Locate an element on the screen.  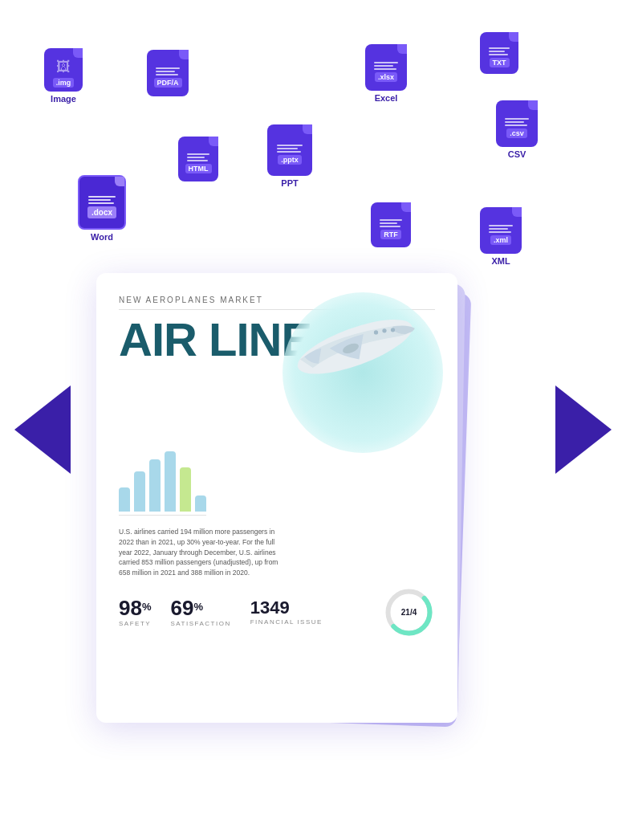
file-ext-rtf: RTF is located at coordinates (391, 234).